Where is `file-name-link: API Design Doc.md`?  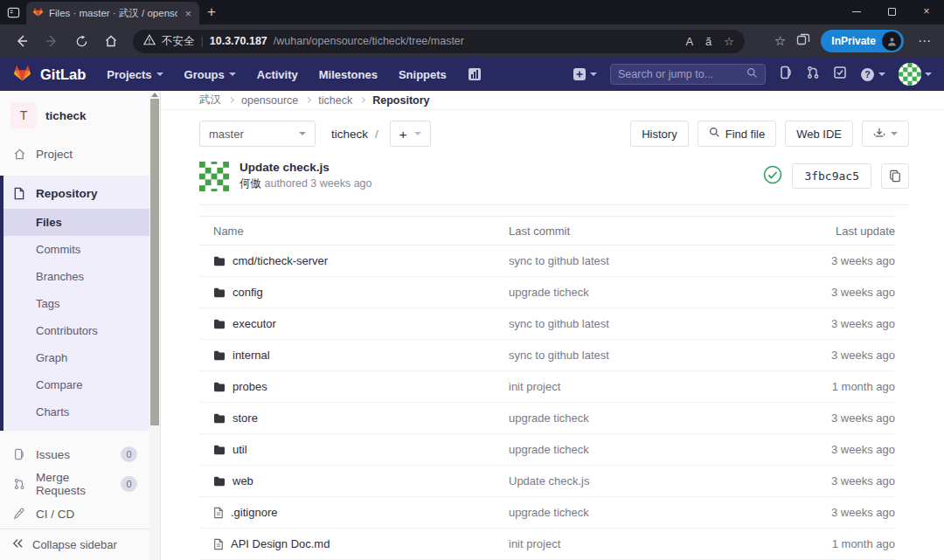 file-name-link: API Design Doc.md is located at coordinates (280, 543).